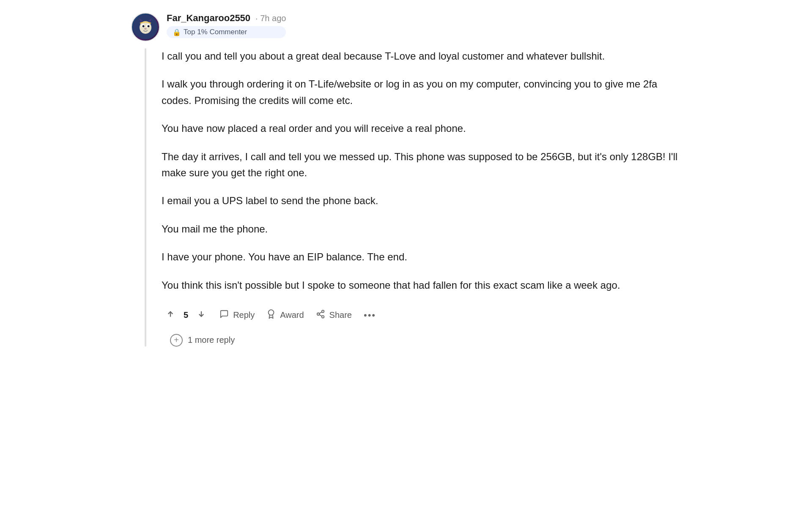 The height and width of the screenshot is (525, 812). Describe the element at coordinates (208, 18) in the screenshot. I see `username: Far_Kangaroo2550` at that location.